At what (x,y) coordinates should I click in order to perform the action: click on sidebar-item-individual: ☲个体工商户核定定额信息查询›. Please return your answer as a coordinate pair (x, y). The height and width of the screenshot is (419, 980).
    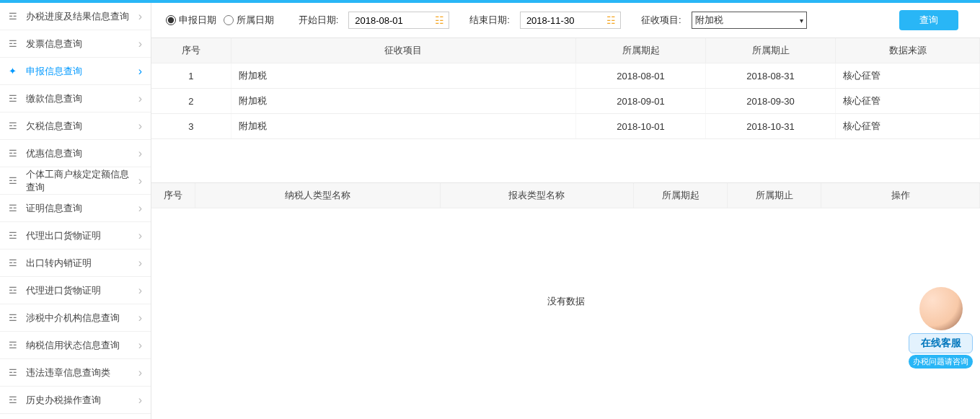
    Looking at the image, I should click on (75, 181).